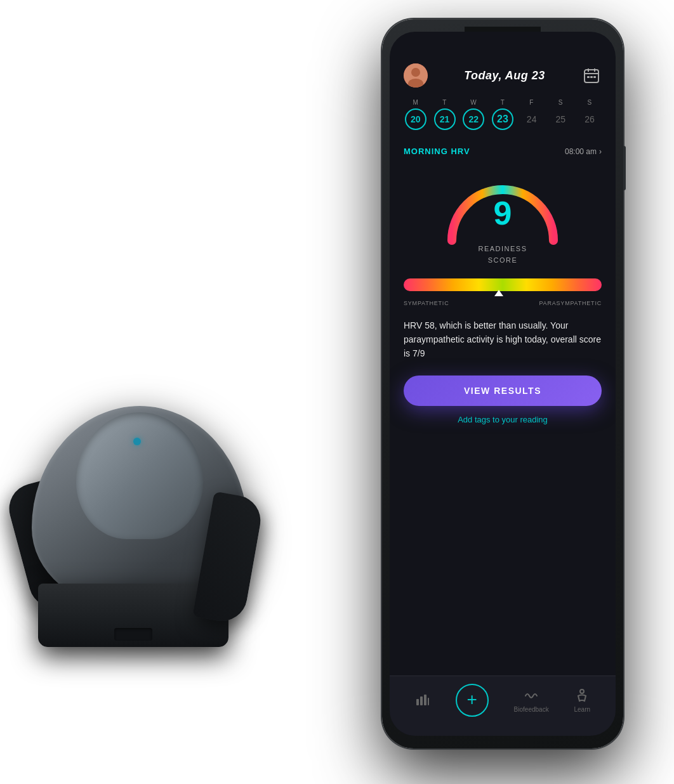  Describe the element at coordinates (503, 249) in the screenshot. I see `readiness-line1: READINESS` at that location.